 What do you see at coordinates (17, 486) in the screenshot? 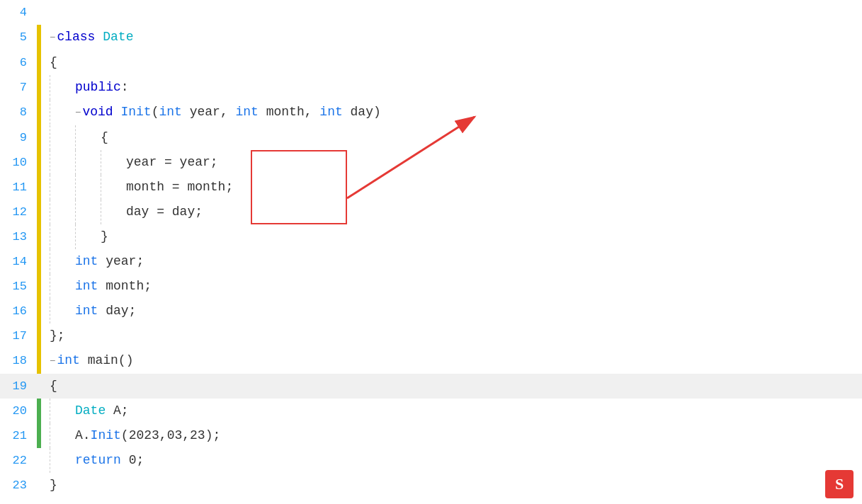
I see `line-number: 23` at bounding box center [17, 486].